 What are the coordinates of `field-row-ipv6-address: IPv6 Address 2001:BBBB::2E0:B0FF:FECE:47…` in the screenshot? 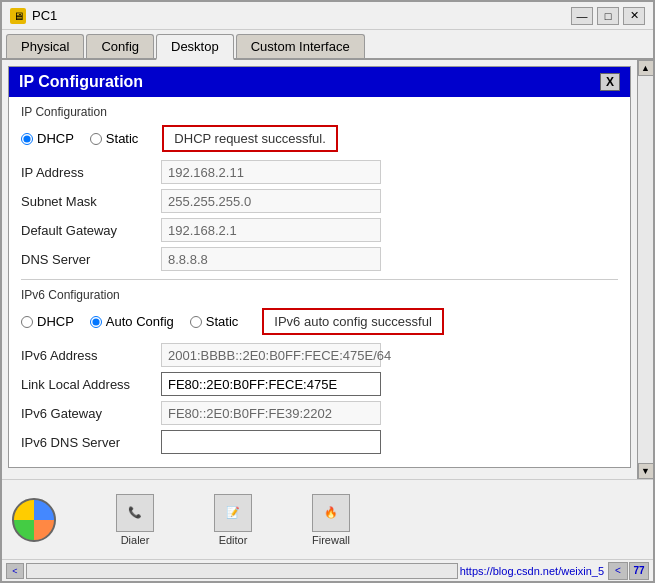 It's located at (320, 355).